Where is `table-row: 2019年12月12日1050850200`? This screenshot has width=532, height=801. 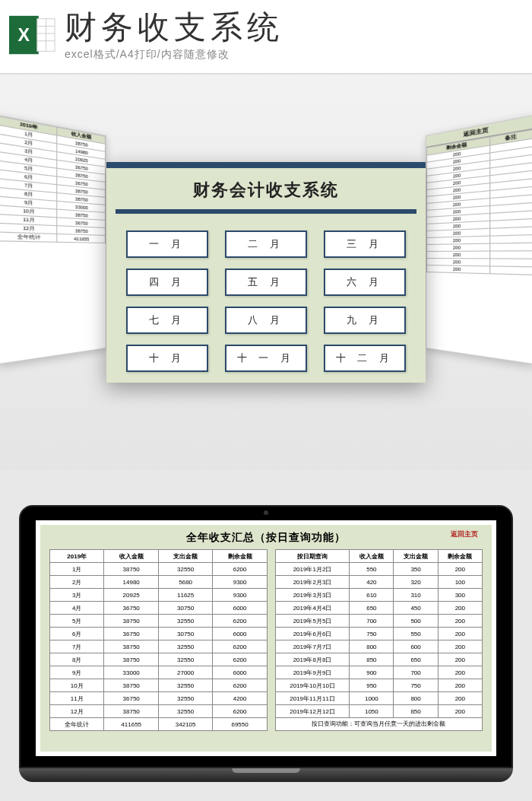
table-row: 2019年12月12日1050850200 is located at coordinates (378, 712).